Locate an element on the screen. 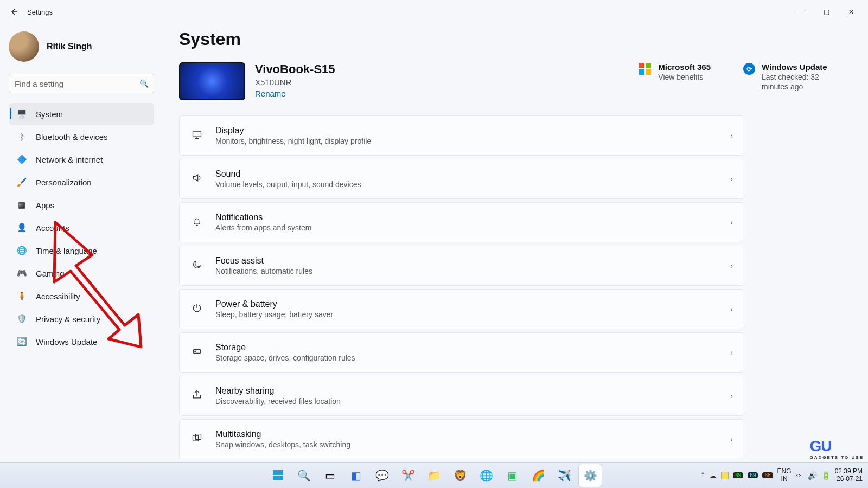  scissors-icon: ✂️ is located at coordinates (408, 476).